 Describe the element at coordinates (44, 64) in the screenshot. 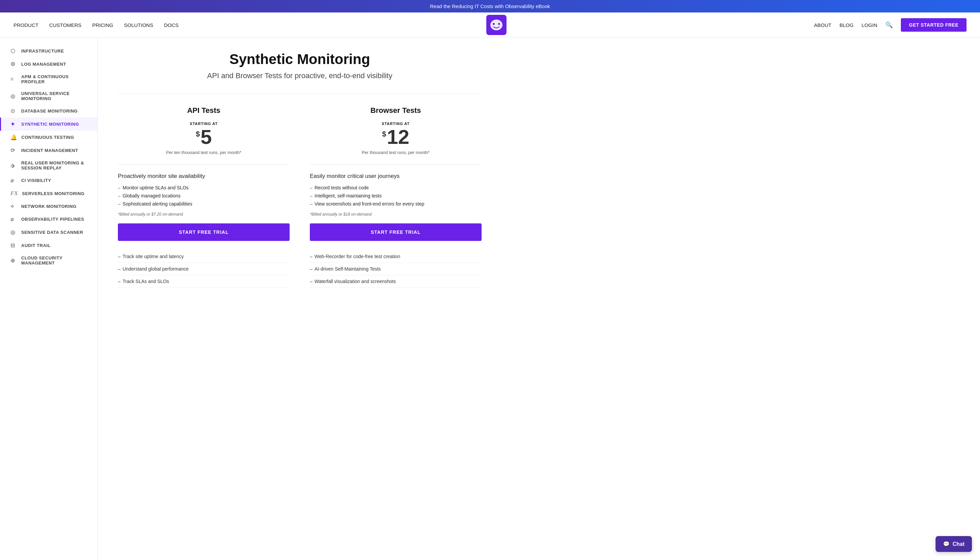

I see `sidebar-label-log-management: LOG MANAGEMENT` at that location.